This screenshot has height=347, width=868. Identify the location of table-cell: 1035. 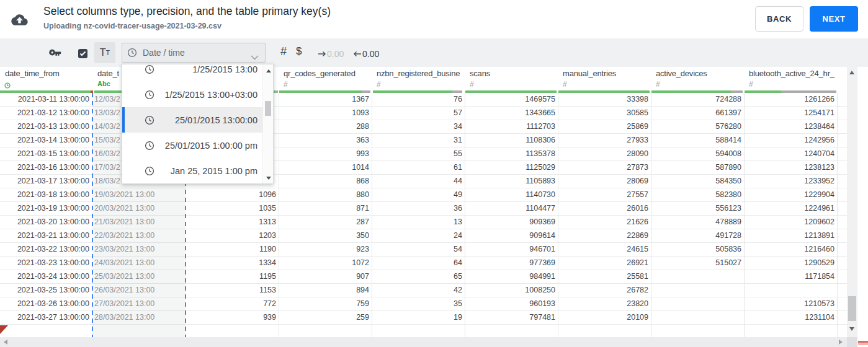
(232, 208).